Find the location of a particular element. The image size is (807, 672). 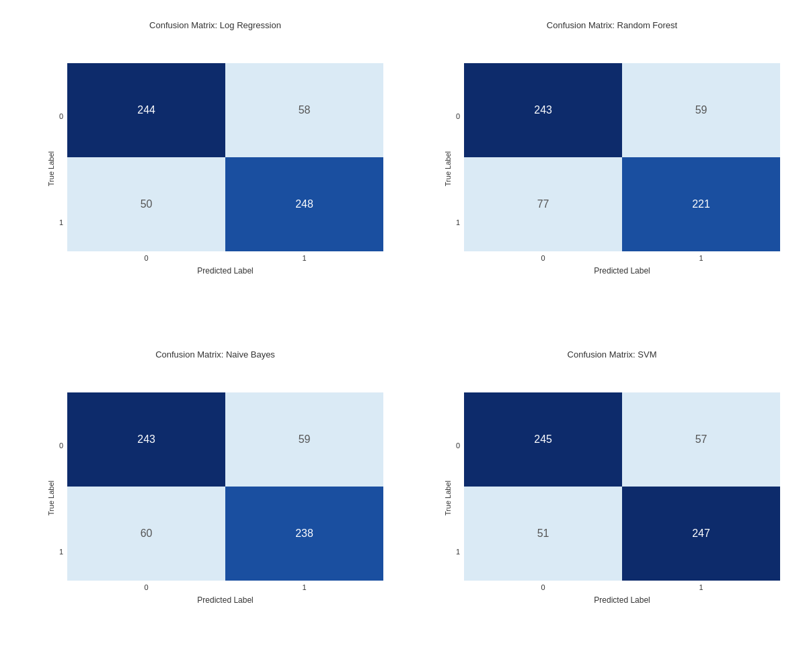

x-axis-title-naive-bayes: Predicted Label is located at coordinates (225, 600).